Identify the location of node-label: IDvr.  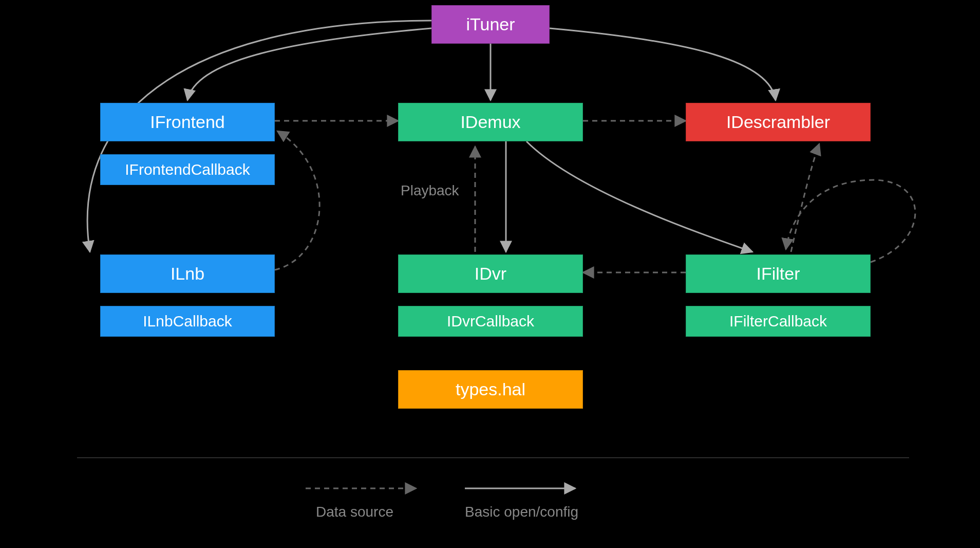
(491, 273).